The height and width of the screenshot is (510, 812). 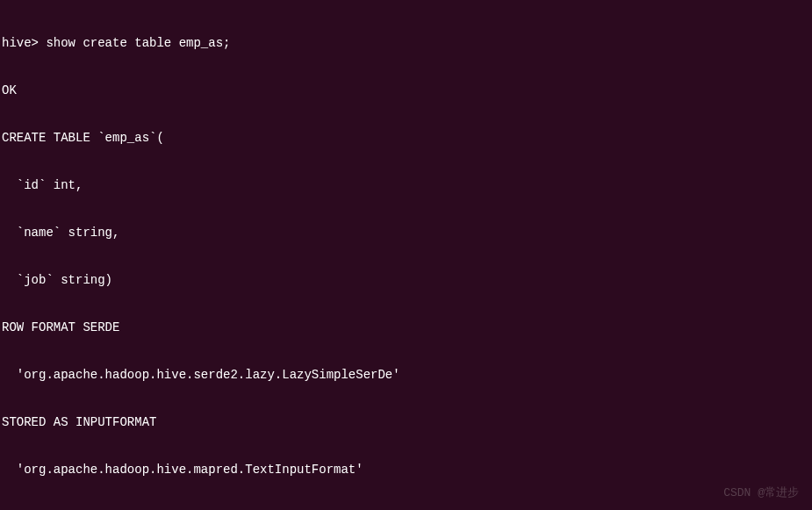 What do you see at coordinates (761, 493) in the screenshot?
I see `watermark-text: CSDN @常进步` at bounding box center [761, 493].